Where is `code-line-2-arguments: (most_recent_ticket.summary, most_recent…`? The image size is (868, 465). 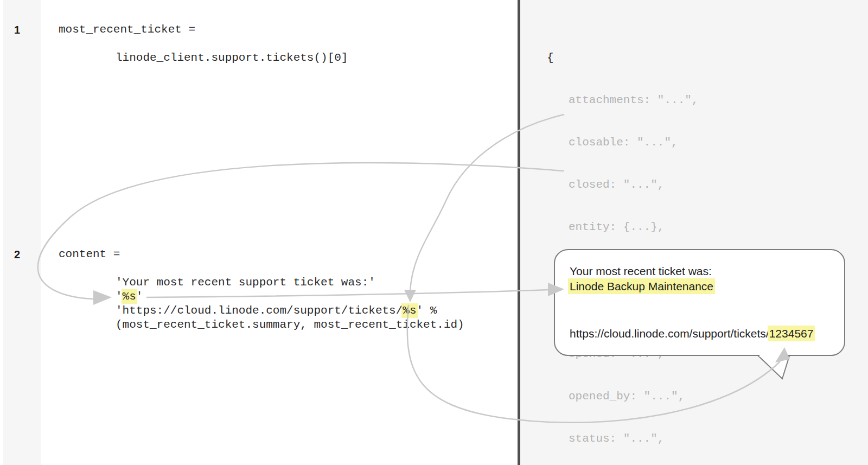
code-line-2-arguments: (most_recent_ticket.summary, most_recent… is located at coordinates (290, 325).